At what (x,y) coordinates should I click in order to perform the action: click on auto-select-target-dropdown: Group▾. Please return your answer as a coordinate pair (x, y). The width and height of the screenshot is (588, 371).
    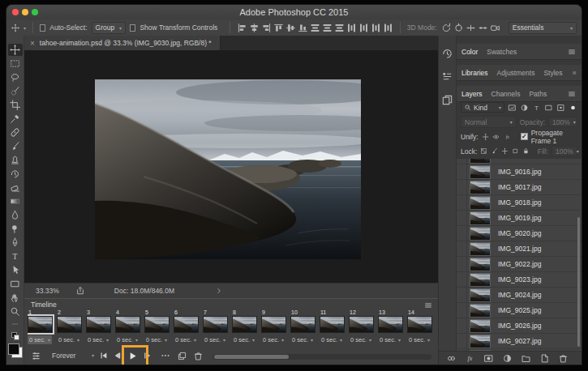
    Looking at the image, I should click on (109, 28).